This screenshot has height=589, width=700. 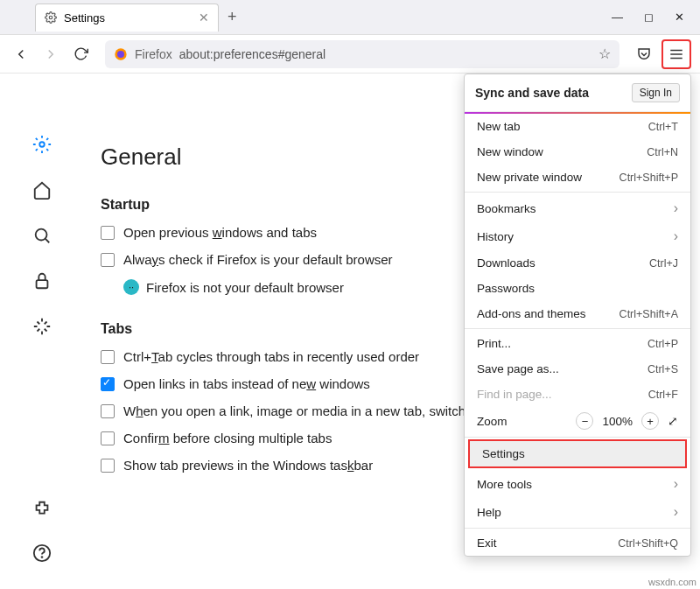 I want to click on label-always-check: Always check if Firefox is your default …, so click(x=258, y=259).